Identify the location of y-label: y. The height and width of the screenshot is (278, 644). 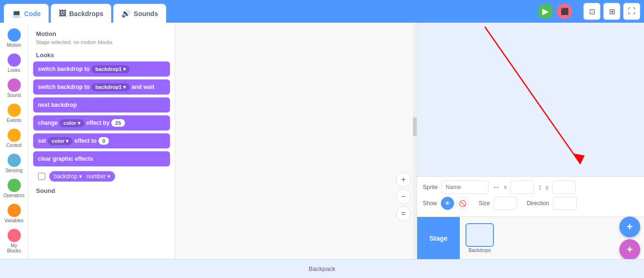
(547, 187).